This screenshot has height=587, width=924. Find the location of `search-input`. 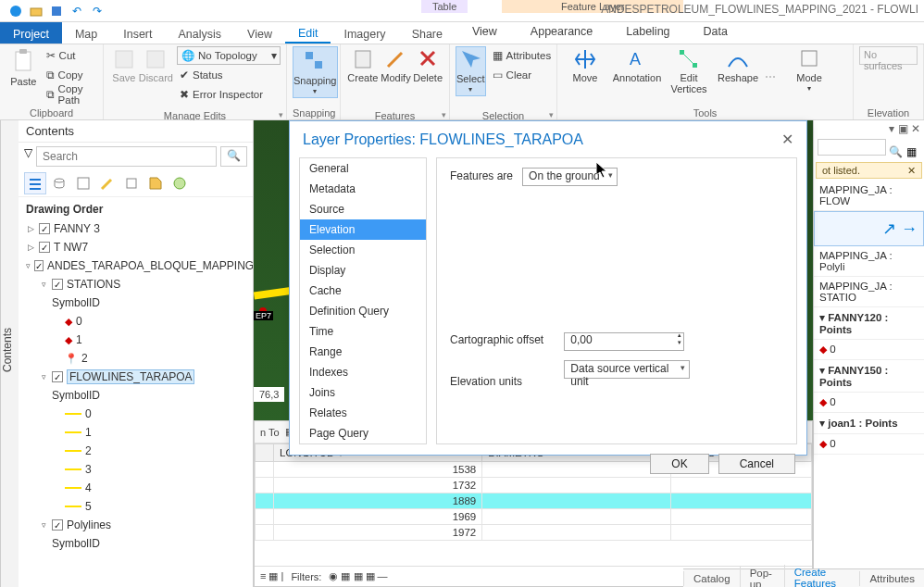

search-input is located at coordinates (126, 156).